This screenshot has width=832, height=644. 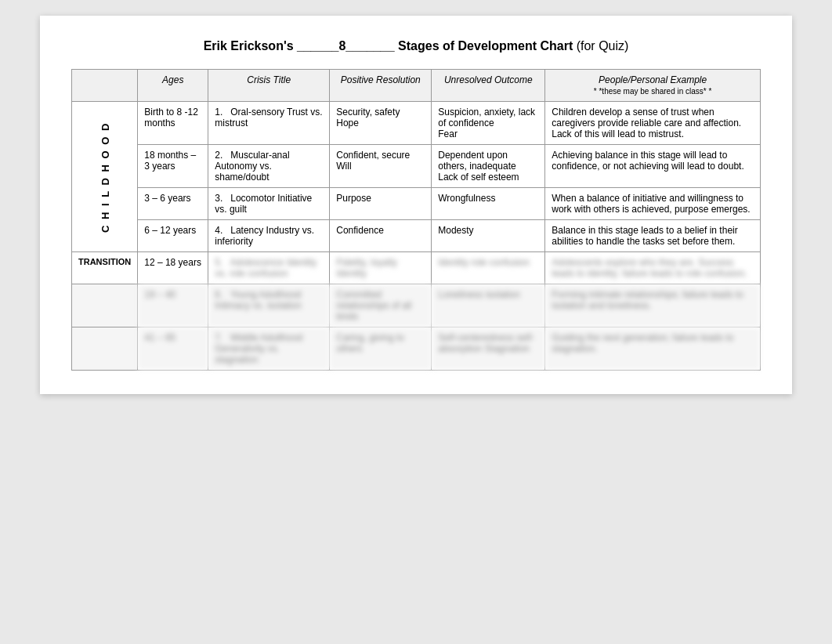 What do you see at coordinates (381, 237) in the screenshot?
I see `positive-cell: Confidence` at bounding box center [381, 237].